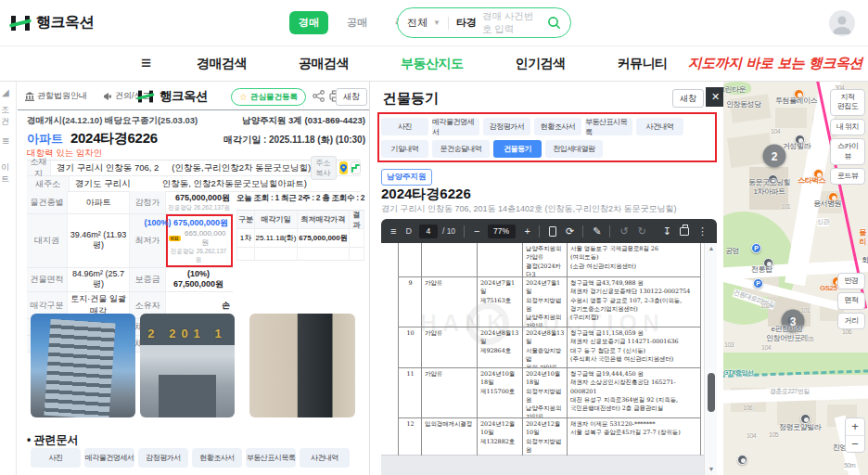 Image resolution: width=868 pixels, height=475 pixels. Describe the element at coordinates (98, 202) in the screenshot. I see `detail-value: 아파트` at that location.